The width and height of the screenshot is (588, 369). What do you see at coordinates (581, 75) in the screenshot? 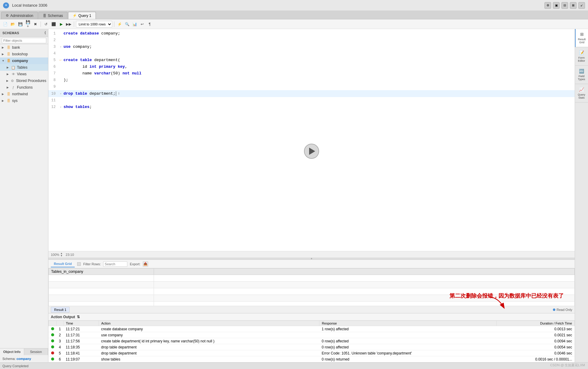
I see `right-btn-field-types: 🔤 FieldTypes` at bounding box center [581, 75].